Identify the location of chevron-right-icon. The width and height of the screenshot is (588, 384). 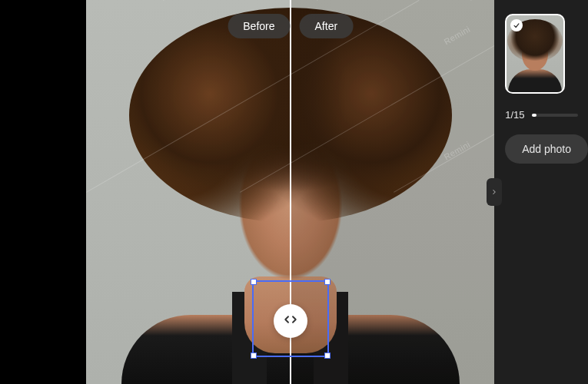
(494, 192).